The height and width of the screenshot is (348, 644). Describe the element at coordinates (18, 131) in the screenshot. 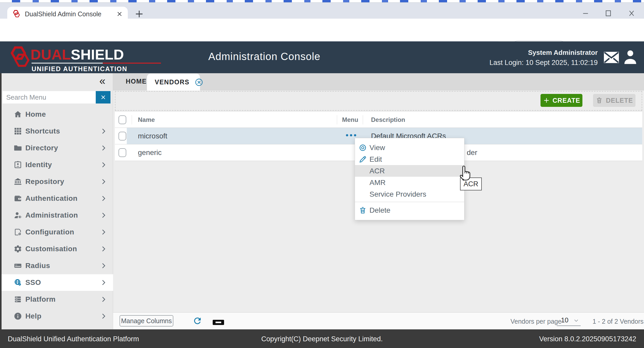

I see `grid-icon` at that location.